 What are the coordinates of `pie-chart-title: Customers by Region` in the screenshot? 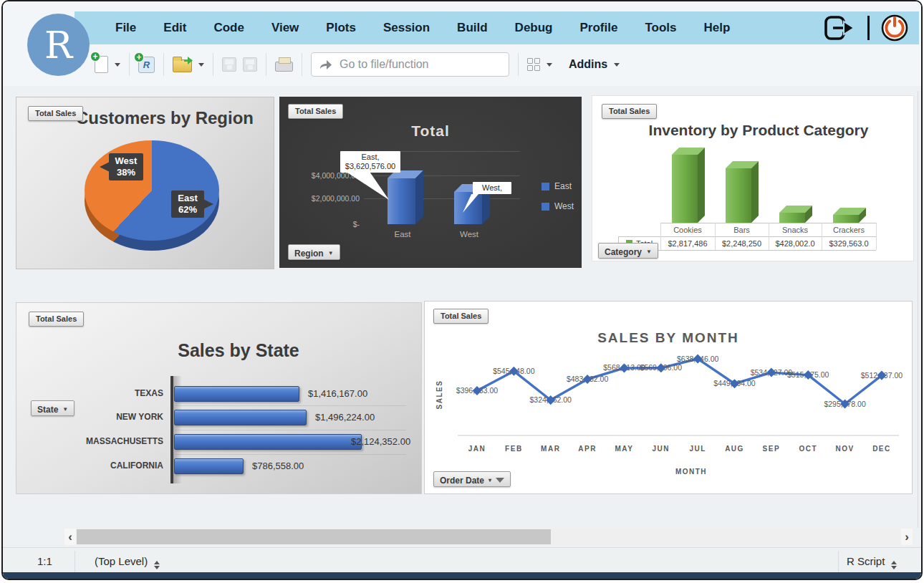 It's located at (165, 118).